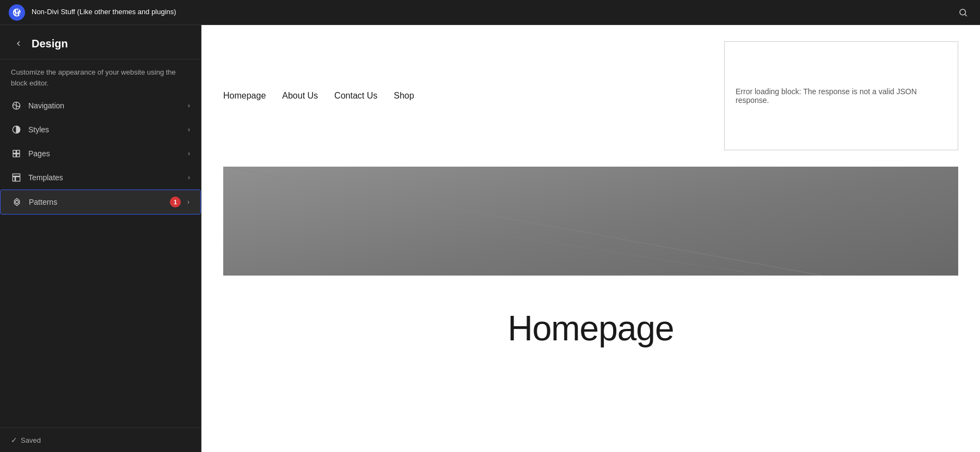 Image resolution: width=980 pixels, height=452 pixels. What do you see at coordinates (490, 13) in the screenshot?
I see `top-bar: Non-Divi Stuff (Like other themes and pl…` at bounding box center [490, 13].